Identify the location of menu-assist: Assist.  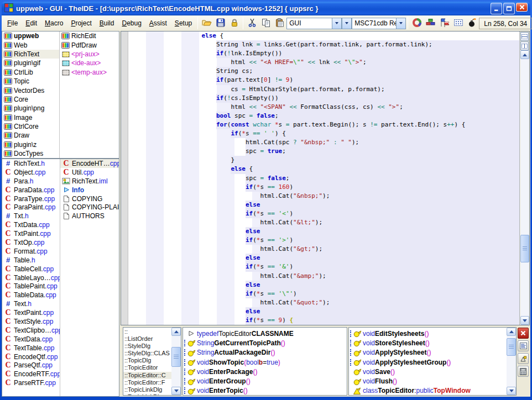
(158, 23).